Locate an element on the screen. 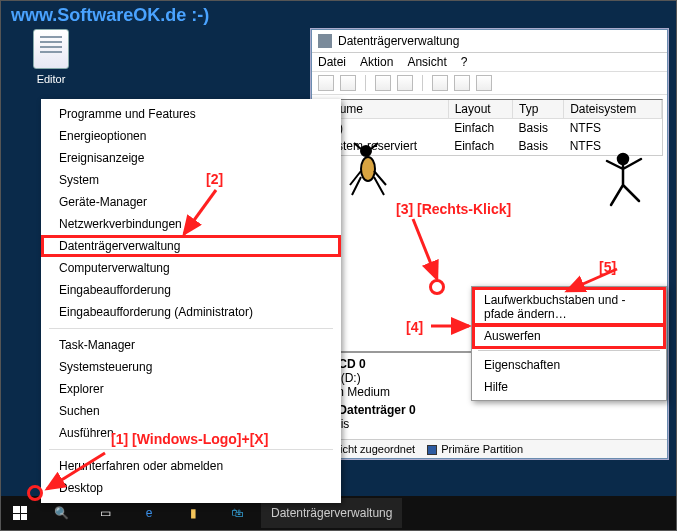  cell: NTFS is located at coordinates (613, 128).